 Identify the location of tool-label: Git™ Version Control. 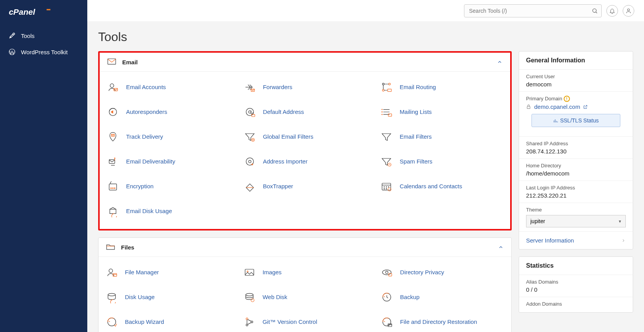
(290, 322).